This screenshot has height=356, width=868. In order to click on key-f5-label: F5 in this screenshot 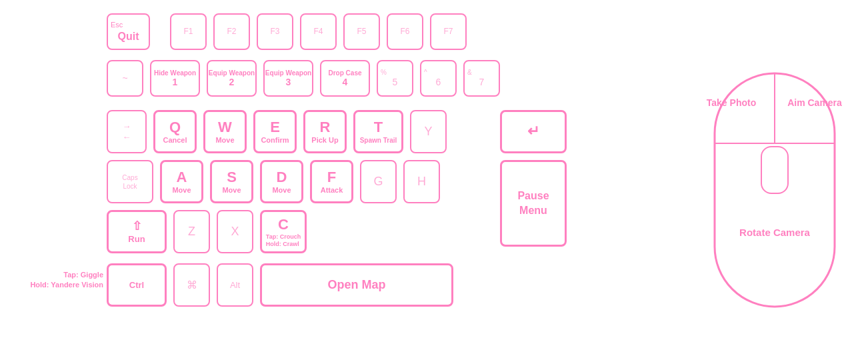, I will do `click(361, 31)`.